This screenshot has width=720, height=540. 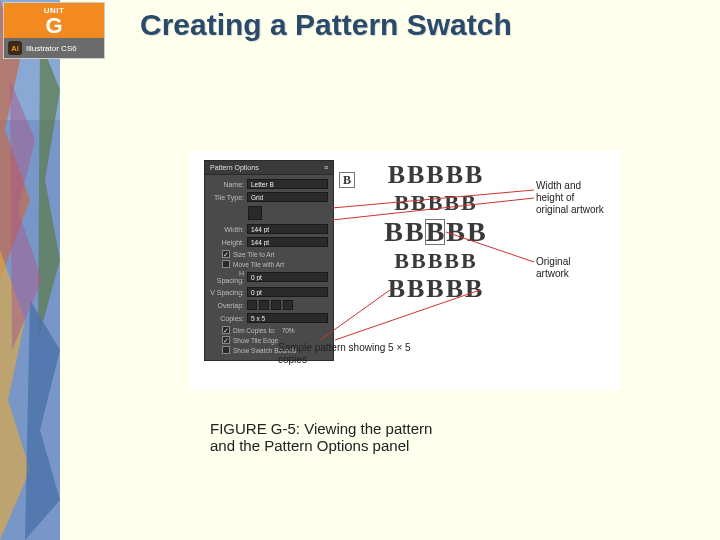 I want to click on tiletype-label: Tile Type:, so click(x=227, y=198).